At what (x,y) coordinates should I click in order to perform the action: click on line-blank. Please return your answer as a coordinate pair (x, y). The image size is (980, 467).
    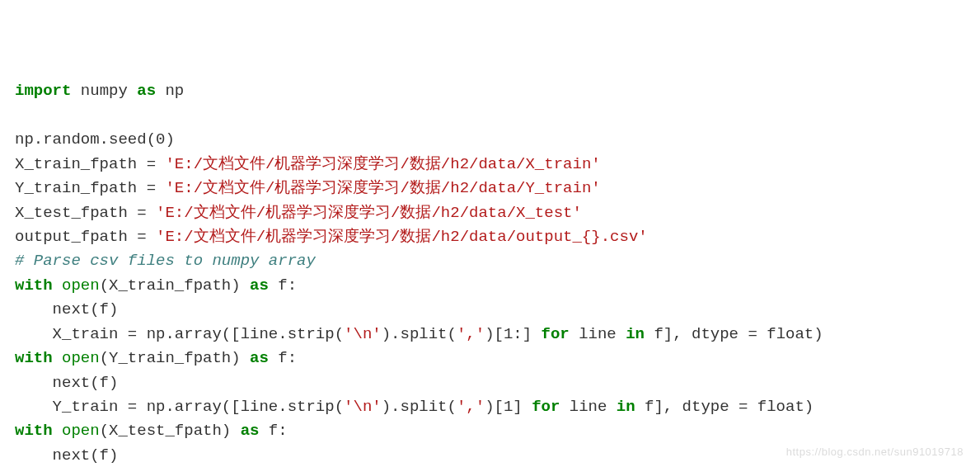
    Looking at the image, I should click on (20, 116).